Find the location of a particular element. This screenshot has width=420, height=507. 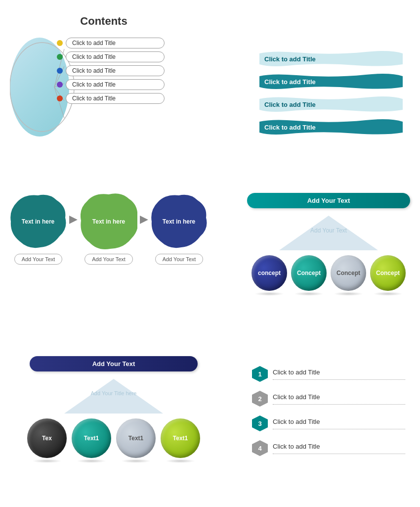

bl-ball-3: Text1 is located at coordinates (136, 438).